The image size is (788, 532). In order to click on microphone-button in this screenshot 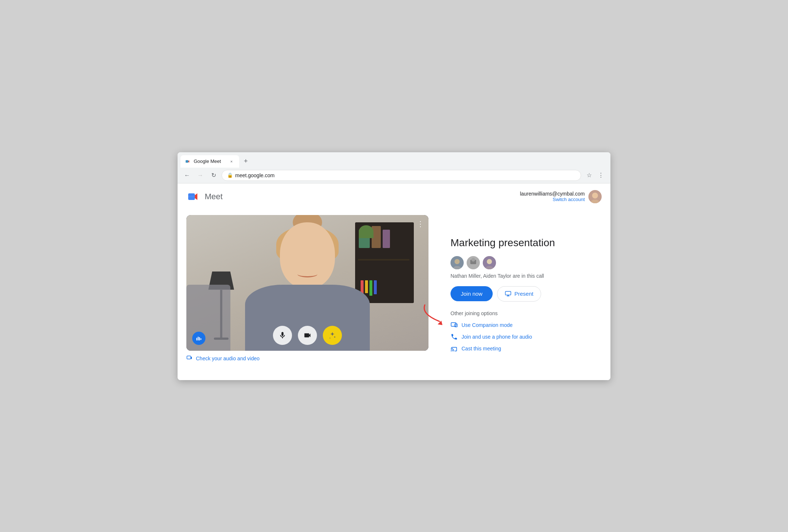, I will do `click(282, 335)`.